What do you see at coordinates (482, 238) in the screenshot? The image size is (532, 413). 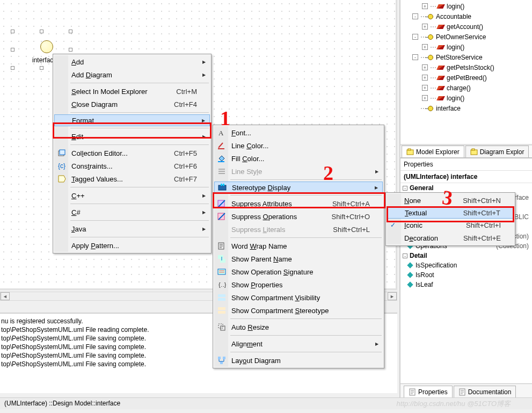 I see `menu-shortcut: Shift+Ctrl+E` at bounding box center [482, 238].